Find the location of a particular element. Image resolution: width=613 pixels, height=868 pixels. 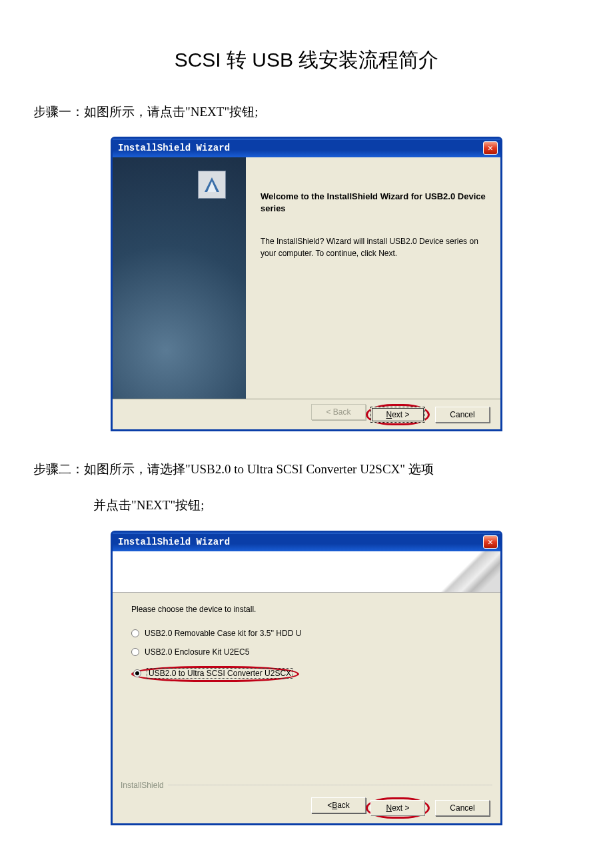

document-title: SCSI 转 USB 线安装流程简介 is located at coordinates (306, 60).